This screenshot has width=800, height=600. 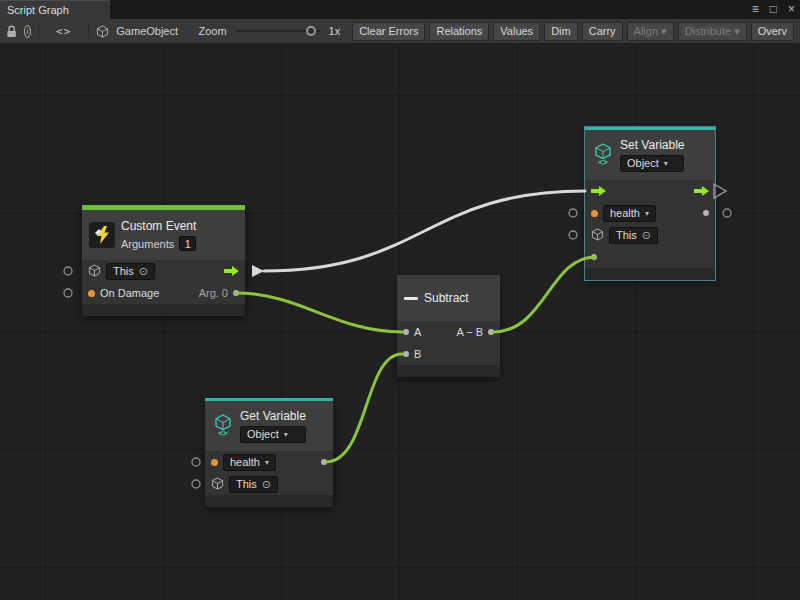 I want to click on new-value-input-port, so click(x=594, y=257).